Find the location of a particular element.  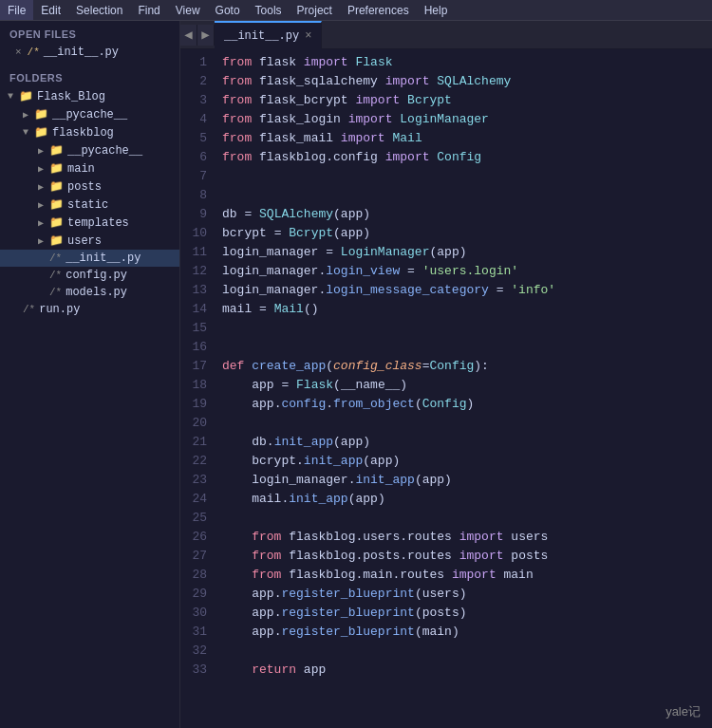

folder-icon-users: 📁 is located at coordinates (57, 241).